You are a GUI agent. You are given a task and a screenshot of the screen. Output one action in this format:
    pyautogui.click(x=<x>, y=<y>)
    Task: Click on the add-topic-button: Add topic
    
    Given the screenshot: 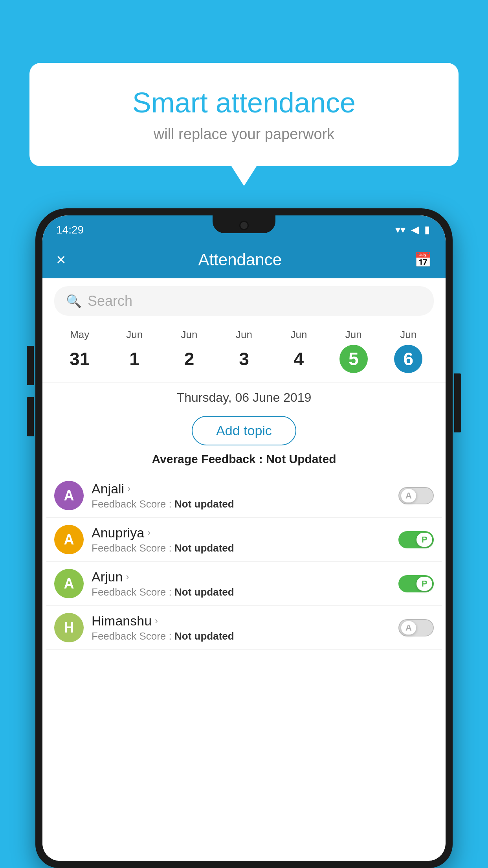 What is the action you would take?
    pyautogui.click(x=244, y=431)
    